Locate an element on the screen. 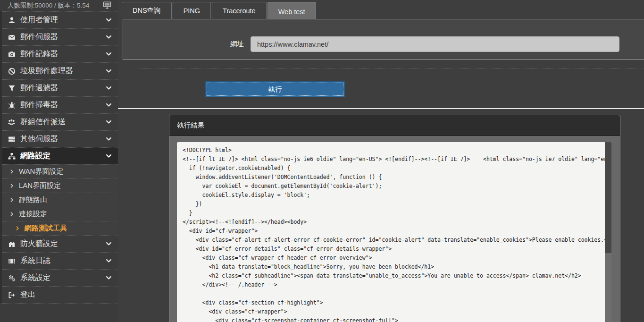  code-scrollbar is located at coordinates (608, 232).